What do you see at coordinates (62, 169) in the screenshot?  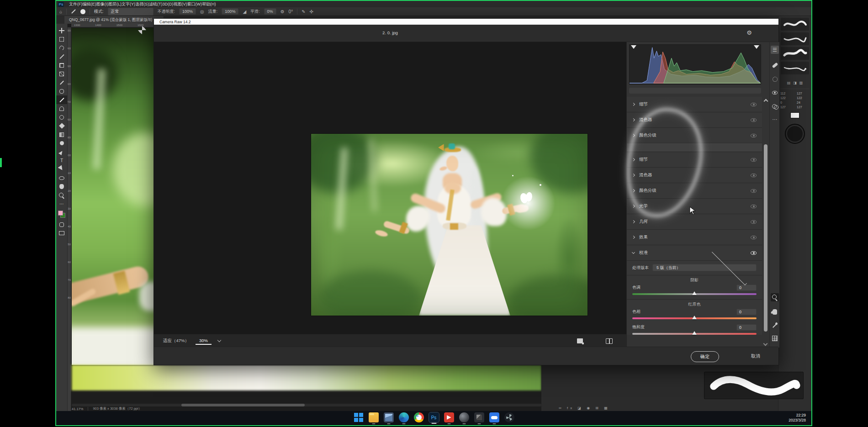 I see `path-select-tool` at bounding box center [62, 169].